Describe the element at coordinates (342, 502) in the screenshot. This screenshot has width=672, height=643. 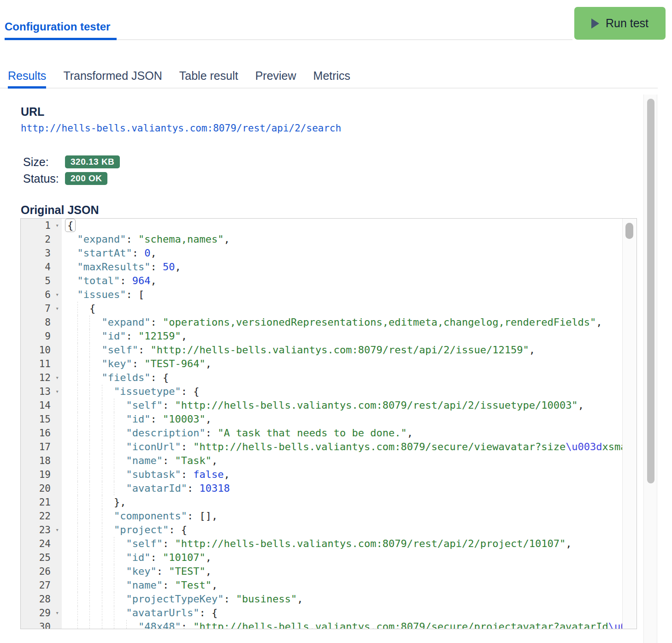
I see `code-line: },` at that location.